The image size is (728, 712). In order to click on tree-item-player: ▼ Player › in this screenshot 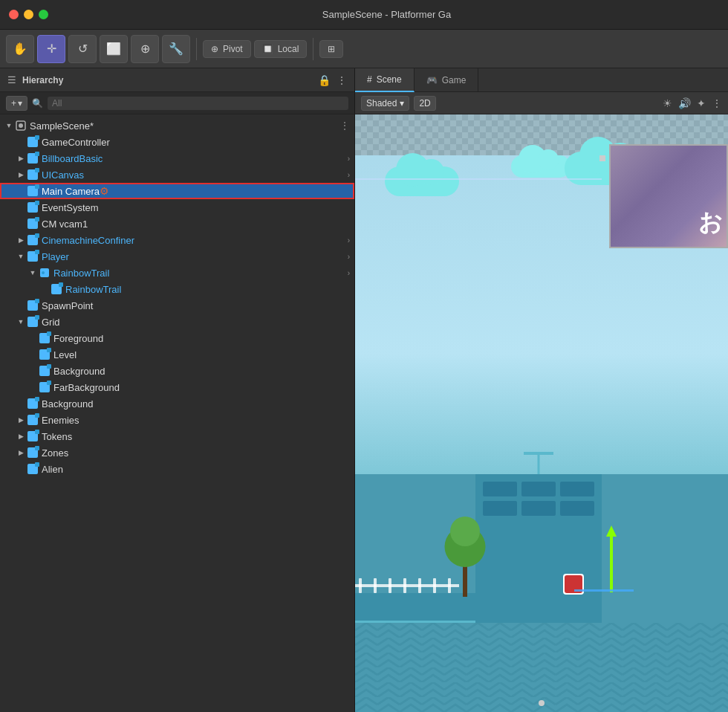, I will do `click(177, 256)`.